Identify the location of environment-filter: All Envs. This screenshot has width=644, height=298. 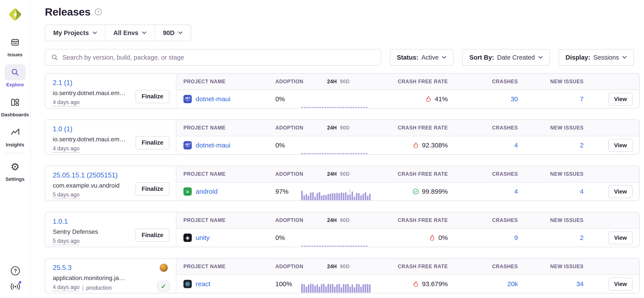
(130, 33).